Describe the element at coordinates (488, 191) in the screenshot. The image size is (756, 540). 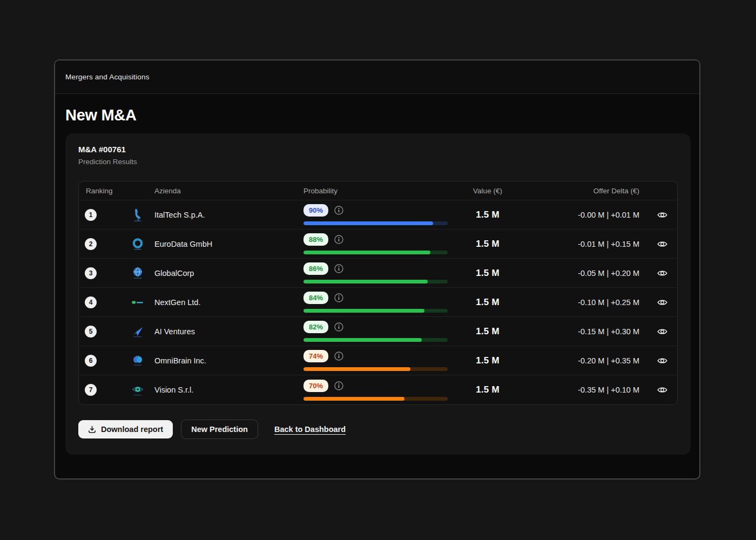
I see `column-header-value: Value (€)` at that location.